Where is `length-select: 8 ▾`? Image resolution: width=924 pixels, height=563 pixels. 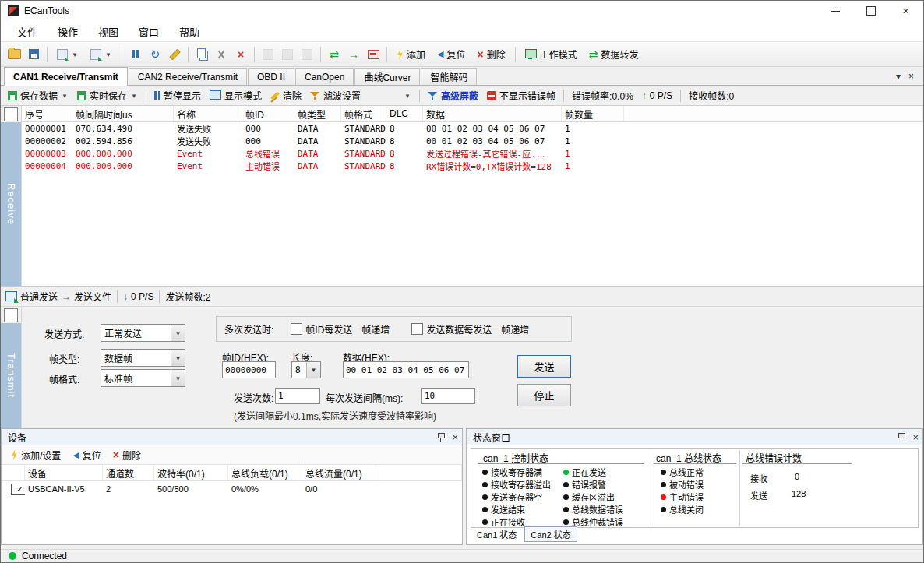 length-select: 8 ▾ is located at coordinates (306, 370).